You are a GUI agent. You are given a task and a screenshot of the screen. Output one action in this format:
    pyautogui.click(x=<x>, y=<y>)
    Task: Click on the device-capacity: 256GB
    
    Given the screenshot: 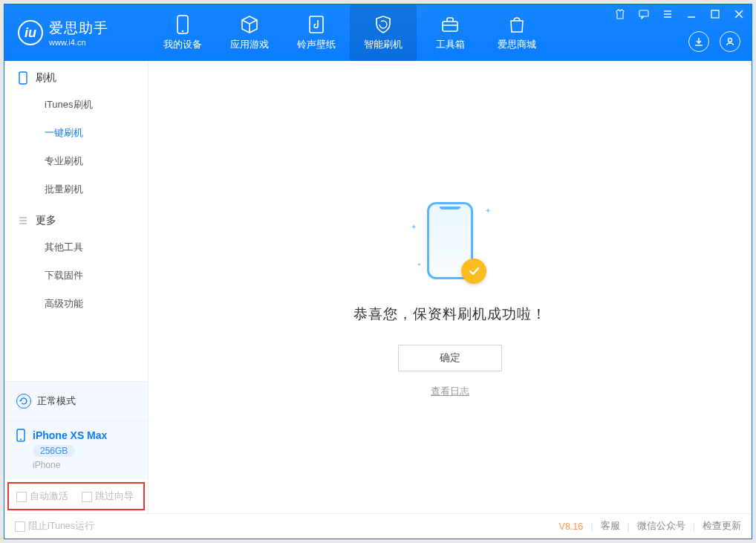 What is the action you would take?
    pyautogui.click(x=53, y=451)
    